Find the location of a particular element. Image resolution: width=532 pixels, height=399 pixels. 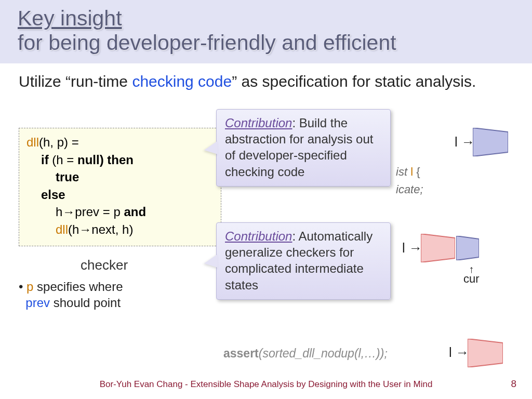

checker-sig-rest: (h, p) = is located at coordinates (59, 142).